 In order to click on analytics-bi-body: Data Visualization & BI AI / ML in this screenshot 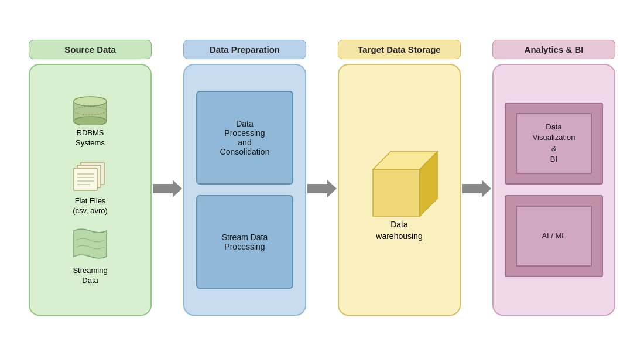, I will do `click(554, 190)`.